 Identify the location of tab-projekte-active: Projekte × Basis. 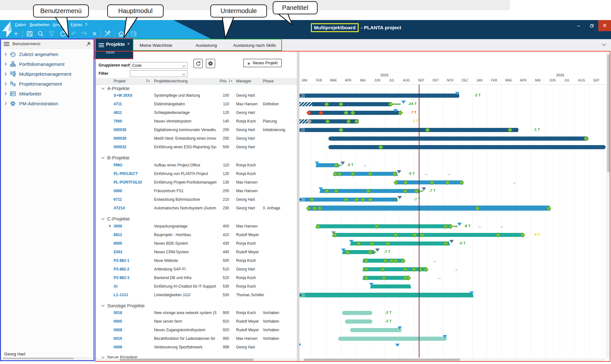
(114, 49).